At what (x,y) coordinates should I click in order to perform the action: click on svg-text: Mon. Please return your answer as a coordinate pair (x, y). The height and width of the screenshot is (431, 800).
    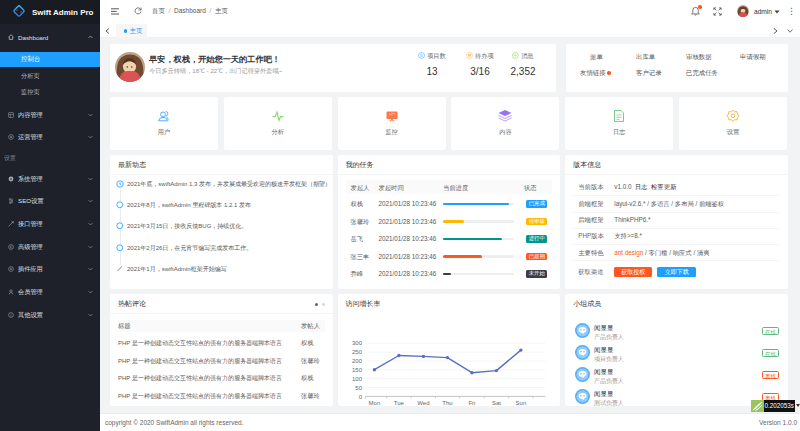
    Looking at the image, I should click on (374, 403).